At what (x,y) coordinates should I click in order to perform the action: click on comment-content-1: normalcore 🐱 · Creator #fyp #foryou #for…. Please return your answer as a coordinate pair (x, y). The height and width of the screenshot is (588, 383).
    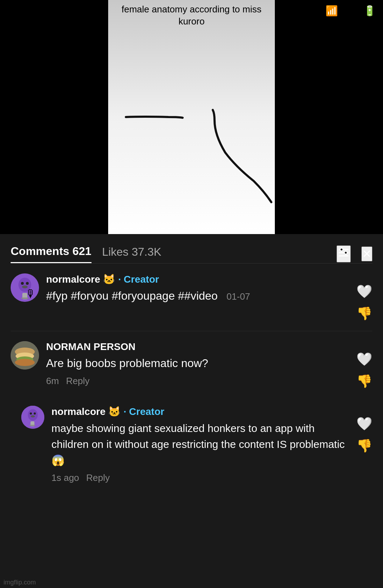
    Looking at the image, I should click on (198, 289).